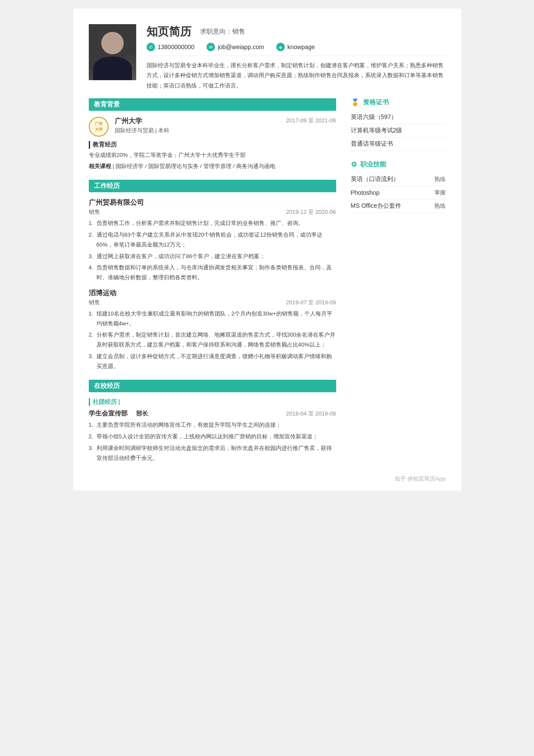 The width and height of the screenshot is (534, 756). I want to click on skill-item-1: 英语（口语流利） 熟练, so click(398, 179).